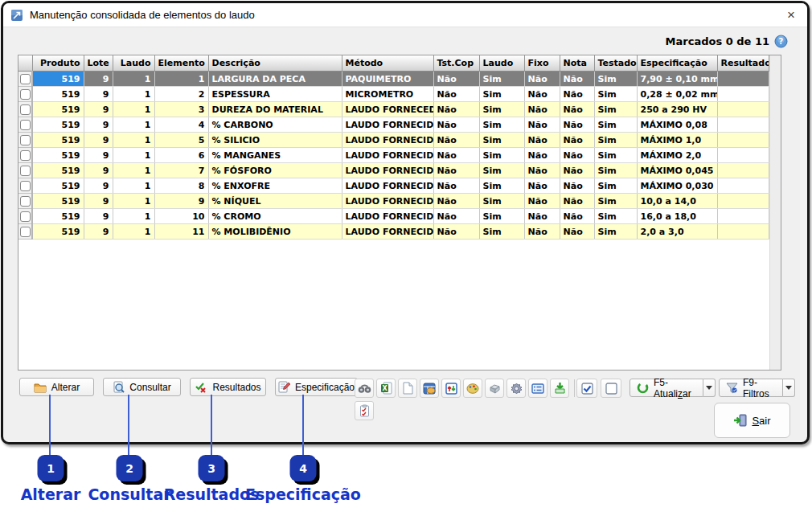 The image size is (812, 520). What do you see at coordinates (574, 388) in the screenshot?
I see `toolbar-separator` at bounding box center [574, 388].